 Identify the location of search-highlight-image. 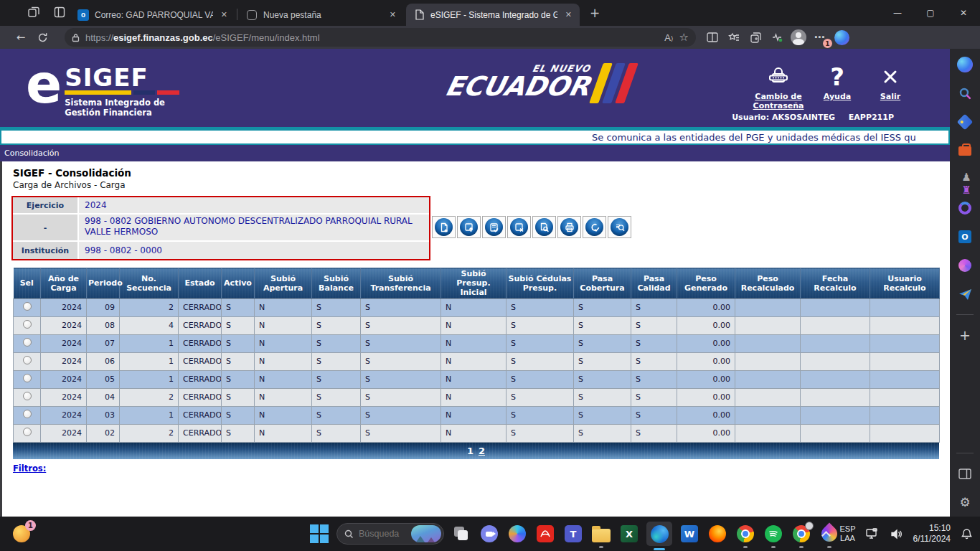
(426, 534).